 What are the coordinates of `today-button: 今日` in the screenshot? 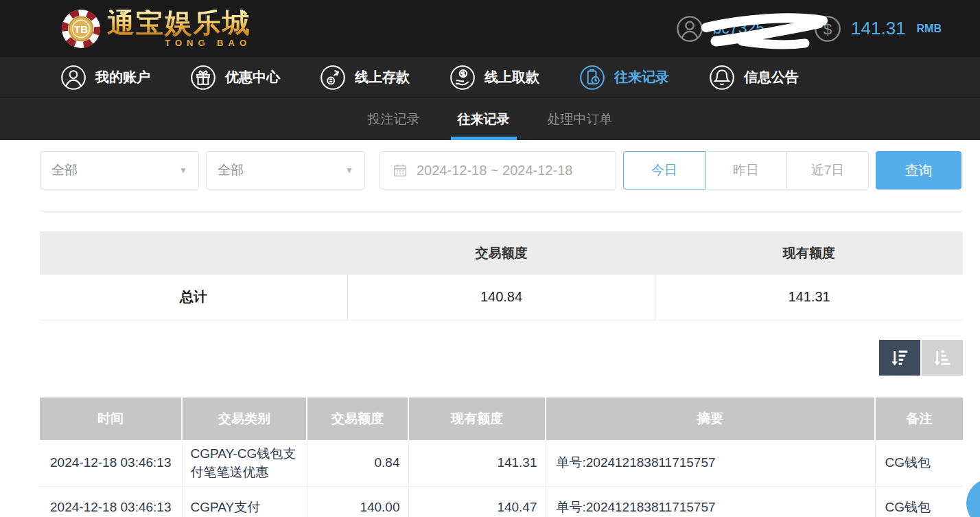 It's located at (664, 170).